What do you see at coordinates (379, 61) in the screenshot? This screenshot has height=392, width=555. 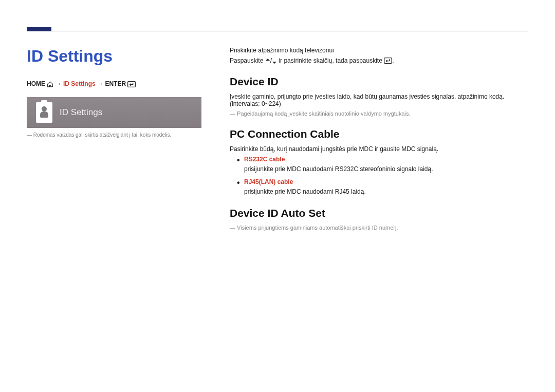 I see `intro-line-2: Paspauskite / ir pasirinkite skaičių, ta…` at bounding box center [379, 61].